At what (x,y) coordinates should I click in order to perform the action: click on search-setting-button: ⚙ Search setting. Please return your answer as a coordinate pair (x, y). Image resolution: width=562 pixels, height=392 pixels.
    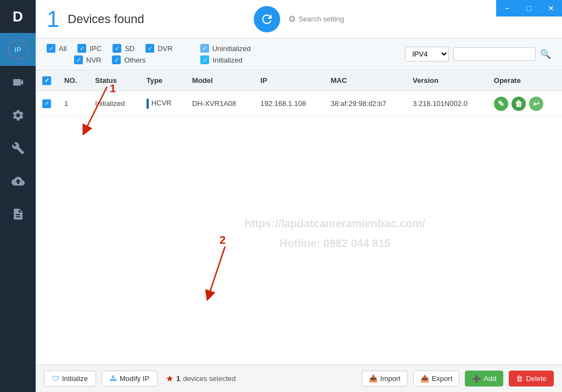
    Looking at the image, I should click on (316, 19).